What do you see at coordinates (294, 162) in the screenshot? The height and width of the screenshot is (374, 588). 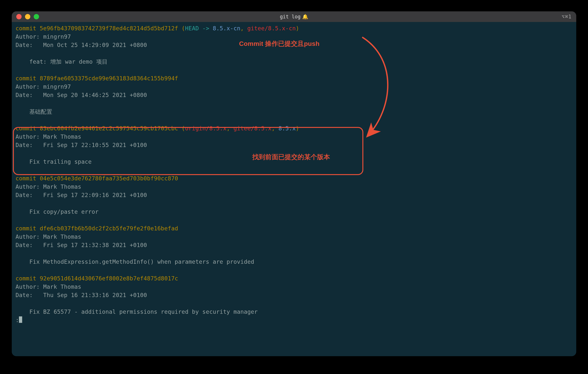 I see `commit-message: Fix trailing space` at bounding box center [294, 162].